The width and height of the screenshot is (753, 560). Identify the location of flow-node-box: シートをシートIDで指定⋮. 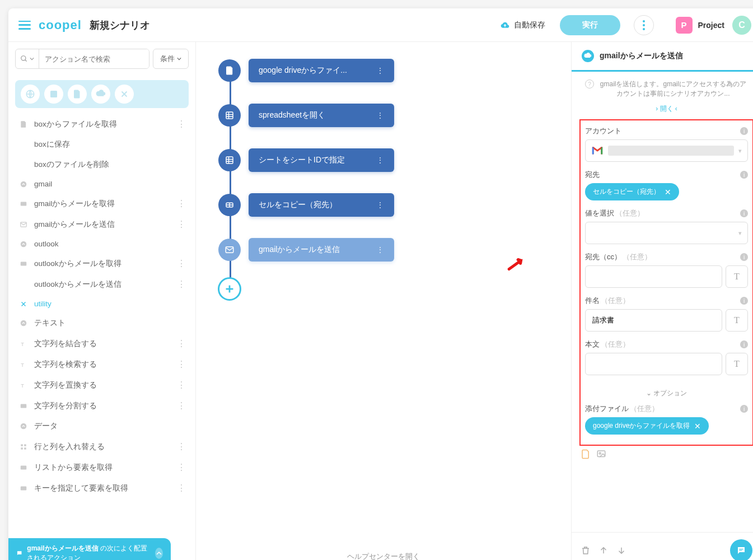
(321, 160).